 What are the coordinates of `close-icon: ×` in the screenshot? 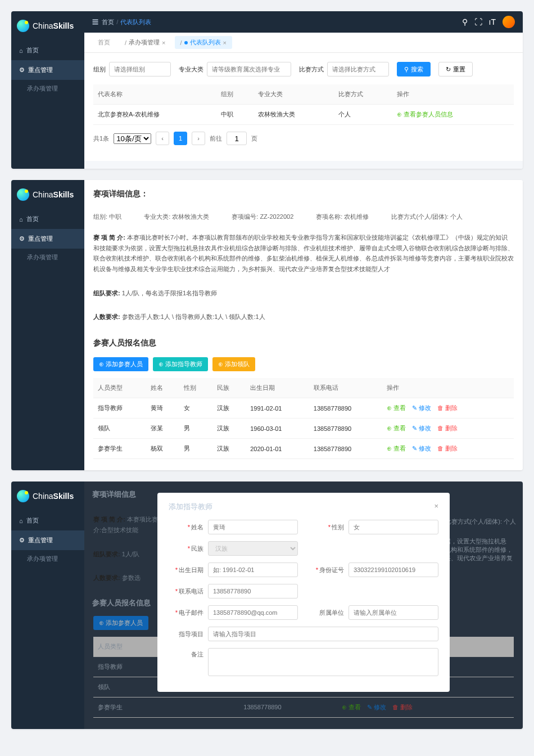 It's located at (436, 507).